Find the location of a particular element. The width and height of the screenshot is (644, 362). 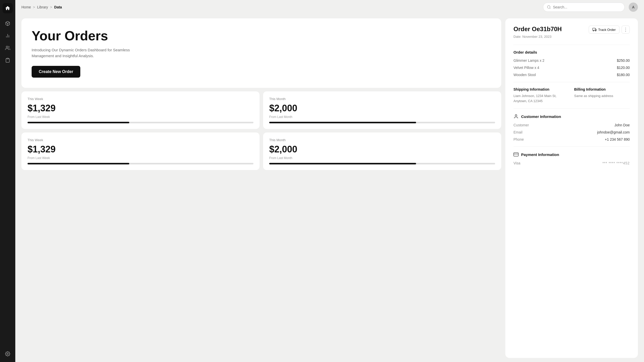

order-item-price-0: $250.00 is located at coordinates (623, 61).